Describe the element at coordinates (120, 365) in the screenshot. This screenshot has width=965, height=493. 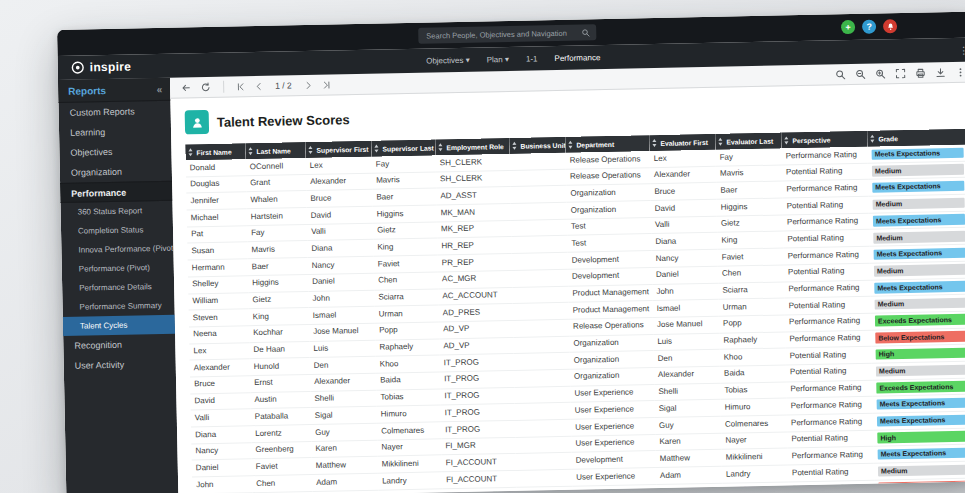
I see `sidebar-item-user-activity: User Activity` at that location.